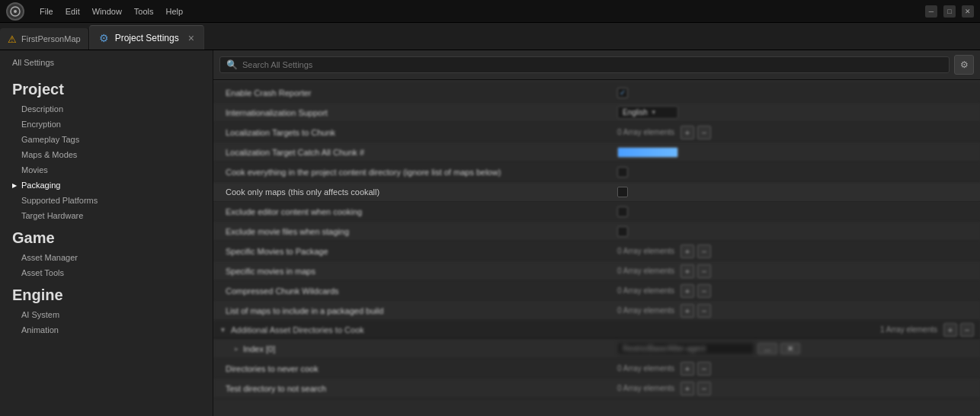 The image size is (980, 416). Describe the element at coordinates (648, 152) in the screenshot. I see `color-swatch-loc` at that location.